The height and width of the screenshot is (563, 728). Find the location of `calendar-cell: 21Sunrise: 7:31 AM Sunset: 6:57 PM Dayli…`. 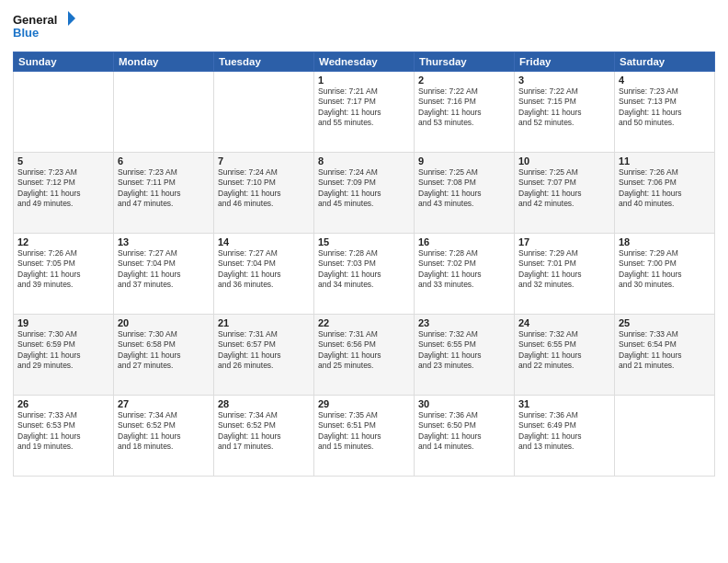

calendar-cell: 21Sunrise: 7:31 AM Sunset: 6:57 PM Dayli… is located at coordinates (265, 355).